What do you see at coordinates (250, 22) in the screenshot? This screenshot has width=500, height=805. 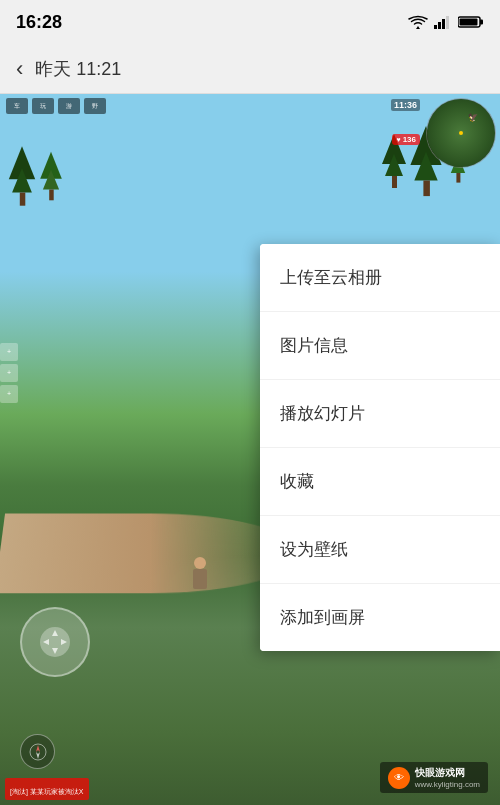 I see `status-bar: 16:28` at bounding box center [250, 22].